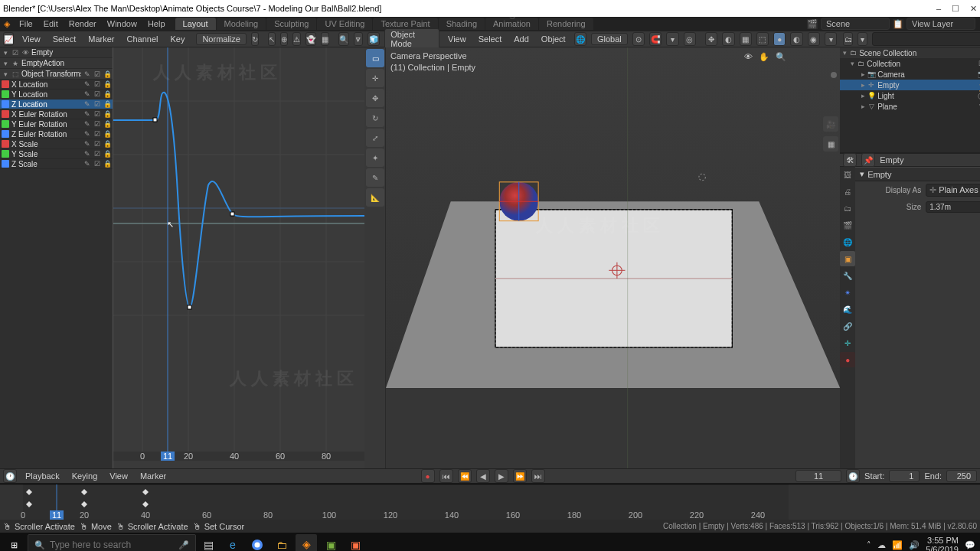 This screenshot has height=551, width=980. What do you see at coordinates (57, 115) in the screenshot?
I see `channel-item: X Euler Rotation✎☑🔒` at bounding box center [57, 115].